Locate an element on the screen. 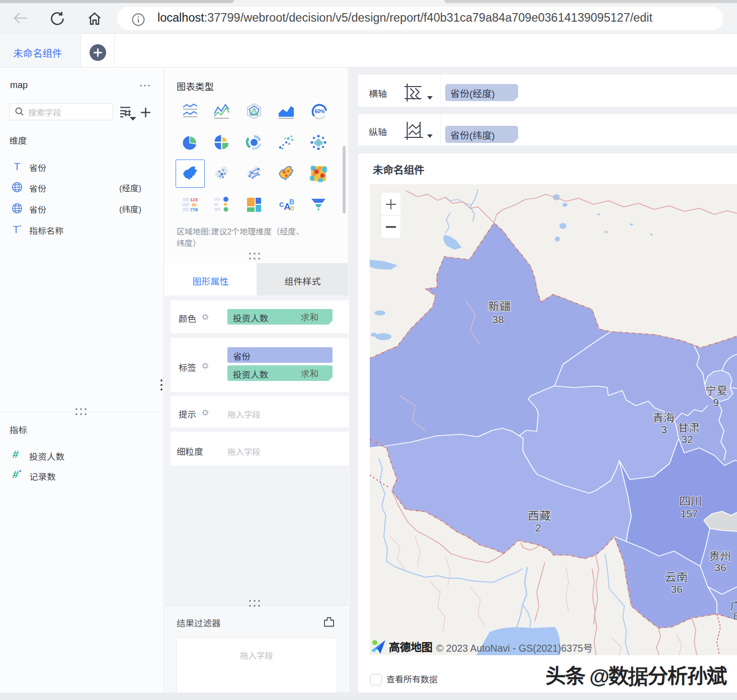 The height and width of the screenshot is (700, 737). svg-text: 3 is located at coordinates (664, 430).